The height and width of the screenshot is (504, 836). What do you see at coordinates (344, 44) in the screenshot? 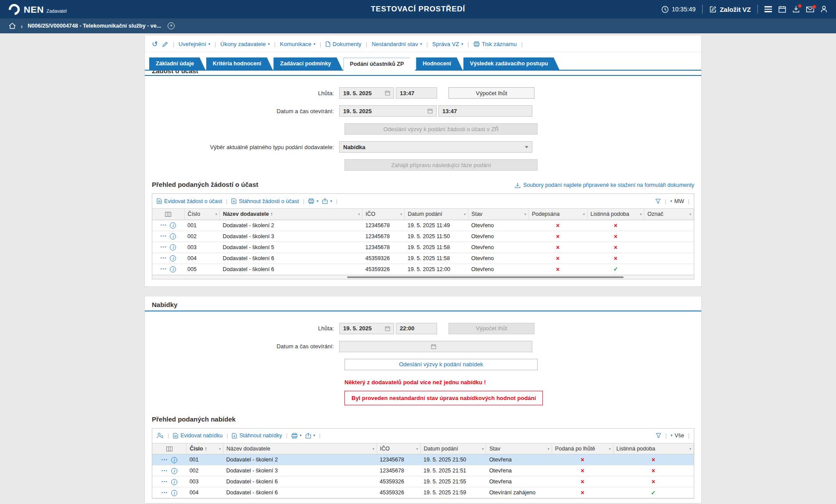
I see `toolbar-item-dokumenty: Dokumenty` at bounding box center [344, 44].